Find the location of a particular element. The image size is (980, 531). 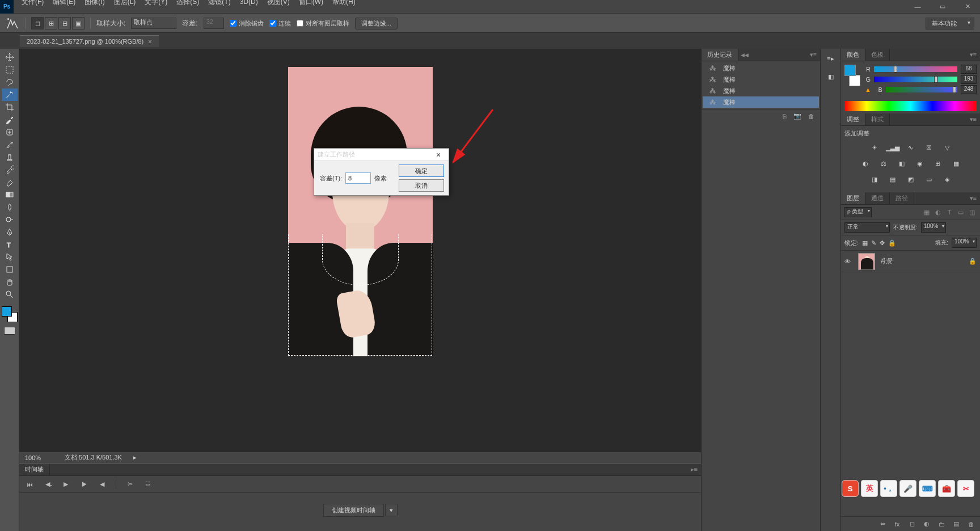

g-slider is located at coordinates (915, 79).